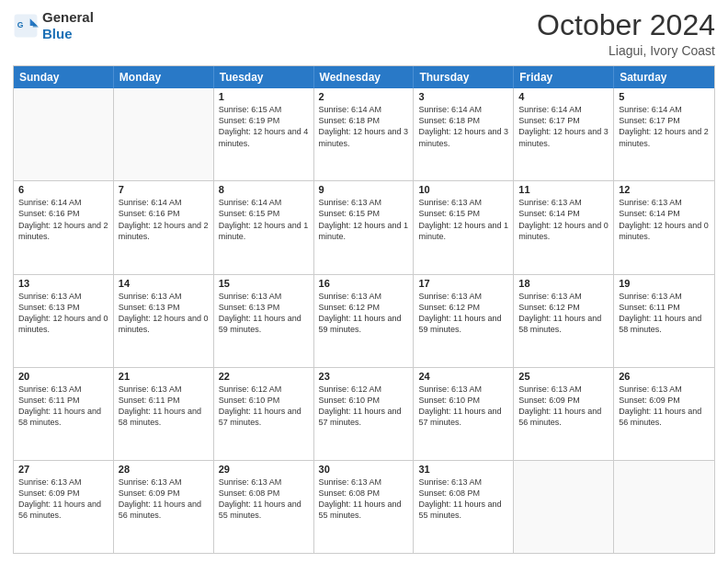  I want to click on weekday-header: Tuesday, so click(265, 77).